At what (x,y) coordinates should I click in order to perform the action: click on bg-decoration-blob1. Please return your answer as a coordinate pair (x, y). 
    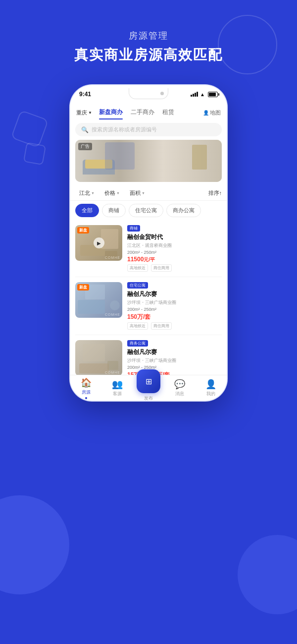
    Looking at the image, I should click on (35, 545).